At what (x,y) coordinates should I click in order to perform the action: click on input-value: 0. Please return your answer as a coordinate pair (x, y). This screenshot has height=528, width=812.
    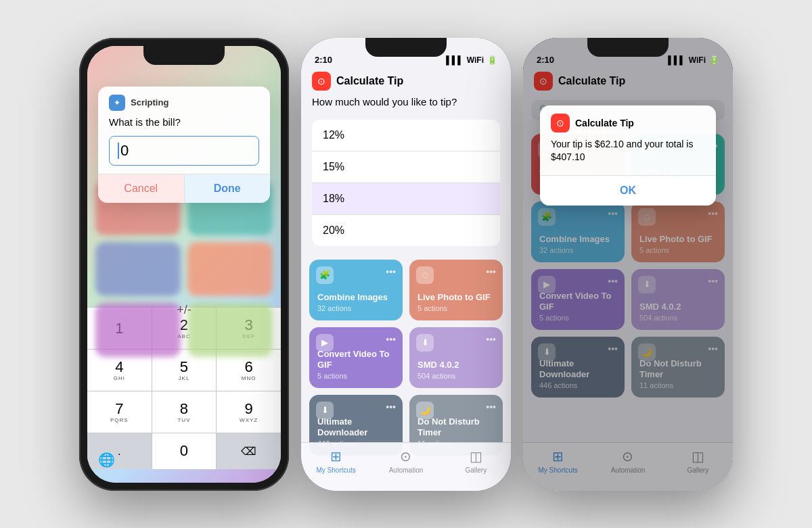
    Looking at the image, I should click on (125, 151).